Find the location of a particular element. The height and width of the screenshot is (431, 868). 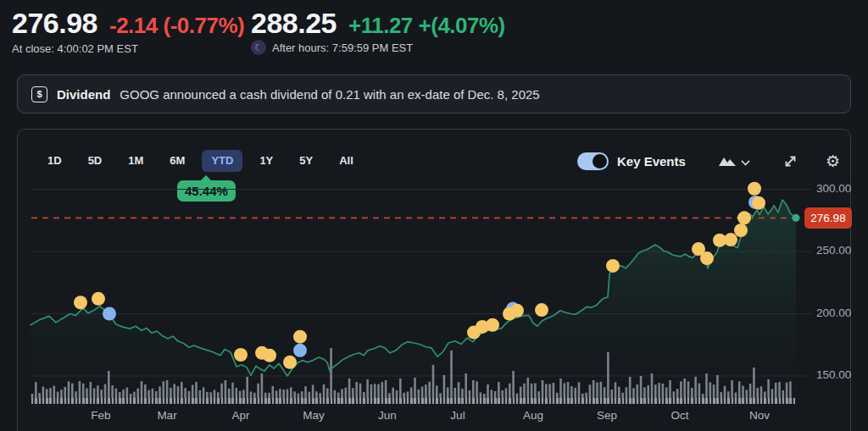

y-axis-label: 250.00 is located at coordinates (841, 251).